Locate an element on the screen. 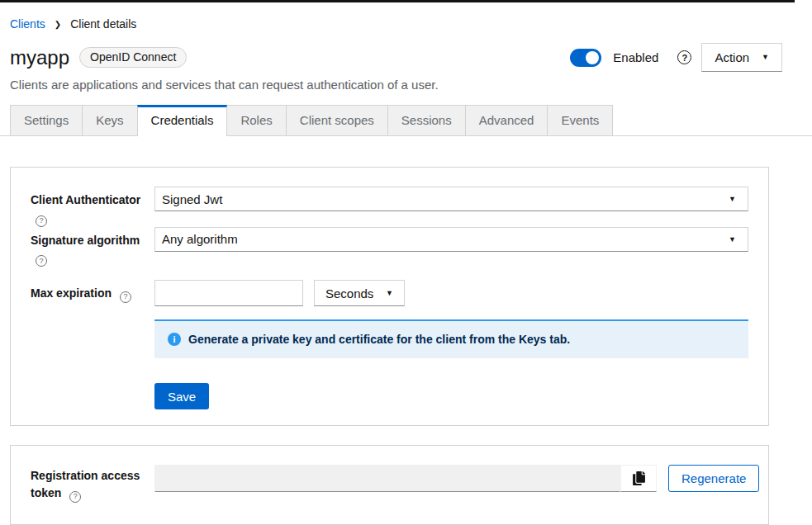  tab-events: Events is located at coordinates (580, 121).